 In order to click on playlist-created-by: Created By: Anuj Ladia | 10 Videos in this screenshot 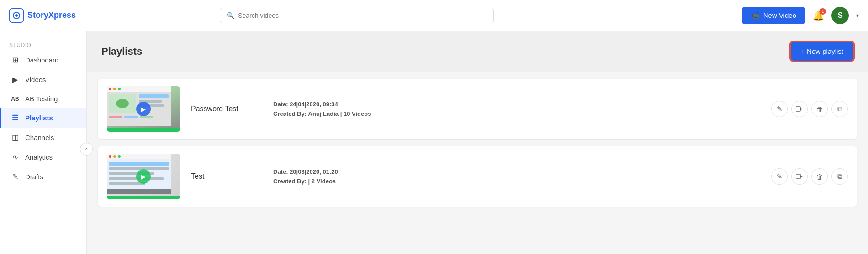, I will do `click(522, 114)`.